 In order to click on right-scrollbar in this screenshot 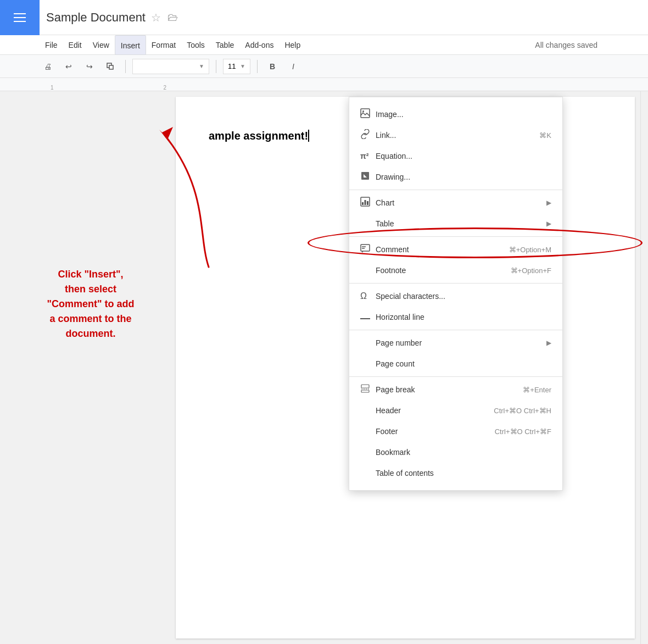, I will do `click(644, 368)`.